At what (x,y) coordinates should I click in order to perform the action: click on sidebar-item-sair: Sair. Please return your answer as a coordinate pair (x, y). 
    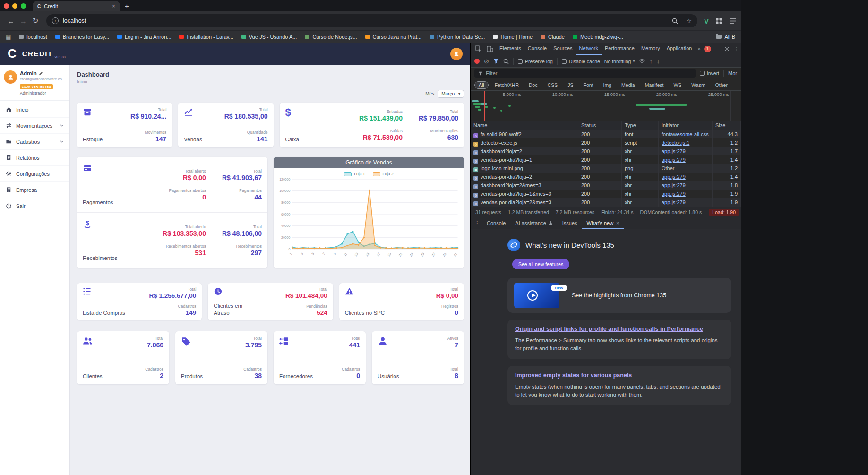
    Looking at the image, I should click on (35, 206).